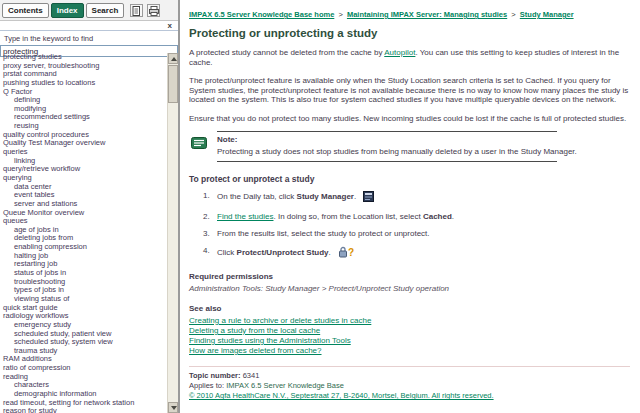 Image resolution: width=640 pixels, height=413 pixels. What do you see at coordinates (342, 396) in the screenshot?
I see `copyright-link: © 2010 Agfa HealthCare N.V., Septestraat…` at bounding box center [342, 396].